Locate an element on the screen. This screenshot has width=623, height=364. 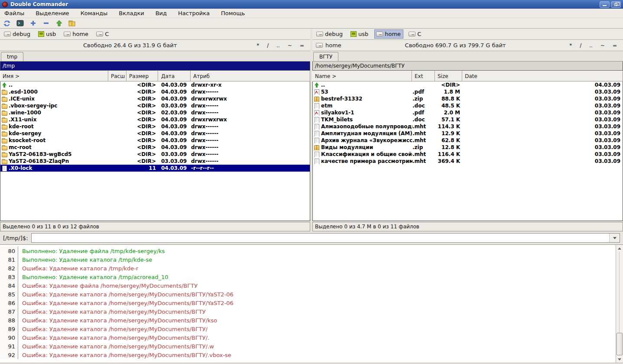
archive-icon is located at coordinates (72, 23).